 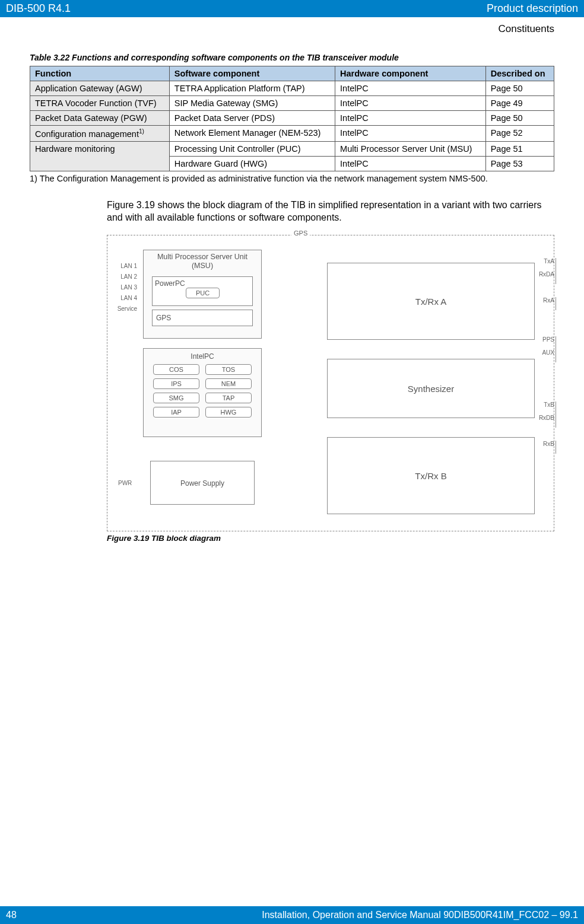 What do you see at coordinates (100, 74) in the screenshot?
I see `th-function: Function` at bounding box center [100, 74].